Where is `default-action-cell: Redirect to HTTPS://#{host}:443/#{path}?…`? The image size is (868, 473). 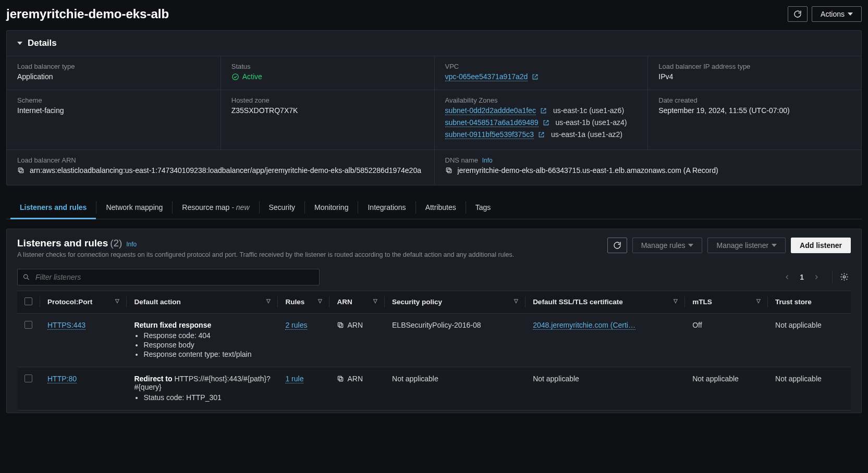 default-action-cell: Redirect to HTTPS://#{host}:443/#{path}?… is located at coordinates (202, 389).